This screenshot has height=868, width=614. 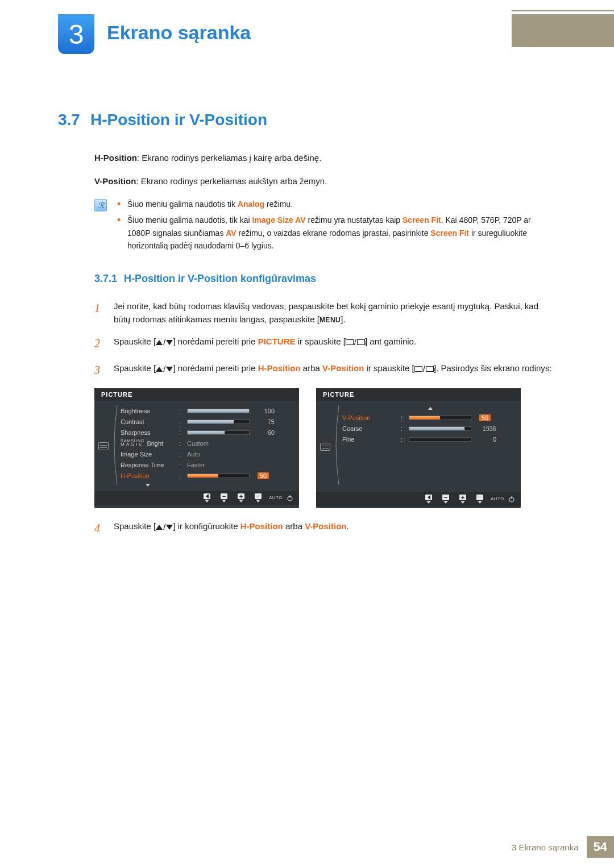 I want to click on sharpness-slider, so click(x=218, y=433).